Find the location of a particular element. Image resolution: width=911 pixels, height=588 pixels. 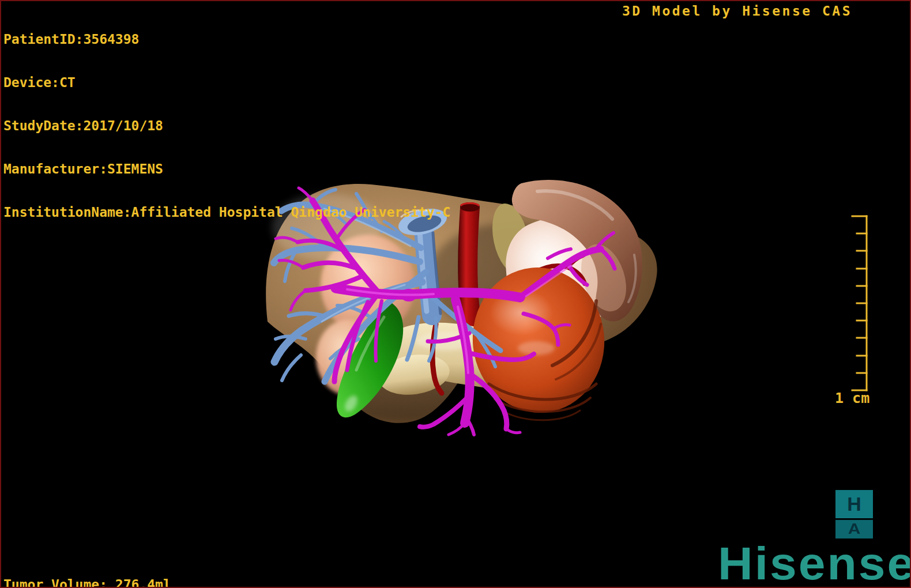

orientation-cube-head-face: H is located at coordinates (854, 504).